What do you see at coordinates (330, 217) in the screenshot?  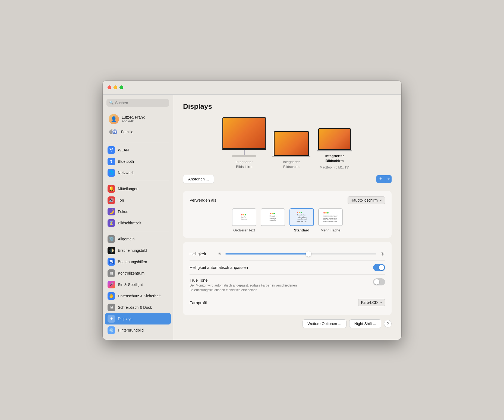 I see `res-preview-mehr-flaeche: Here's to the crazy ones whosees who see…` at bounding box center [330, 217].